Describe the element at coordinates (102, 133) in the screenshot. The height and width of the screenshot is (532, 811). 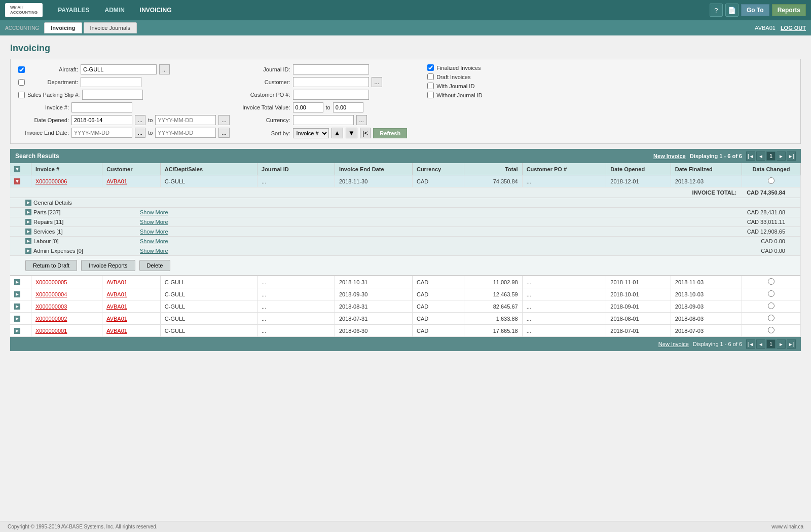
I see `invoice-end-date-from-input` at that location.